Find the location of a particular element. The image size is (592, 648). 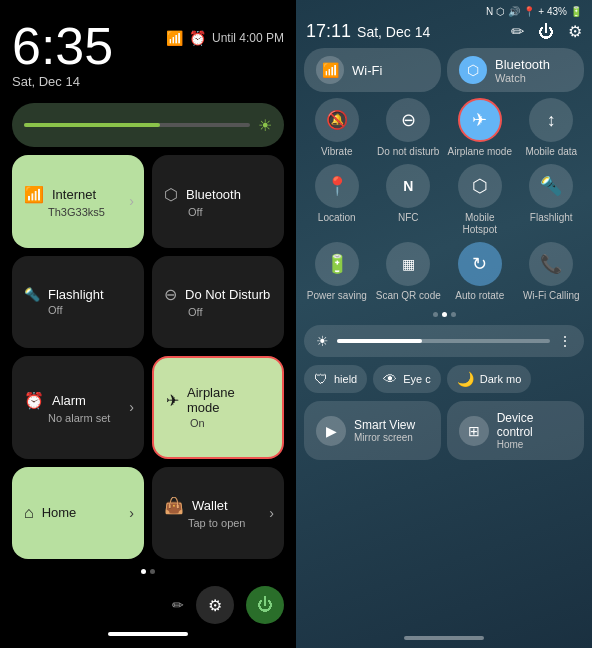

location-tile: 📍 Location is located at coordinates (337, 200).